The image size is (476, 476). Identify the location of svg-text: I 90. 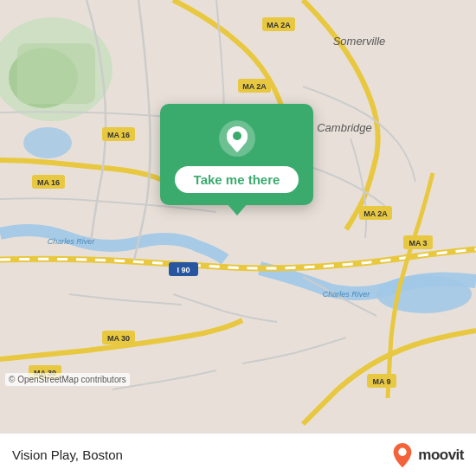
(183, 270).